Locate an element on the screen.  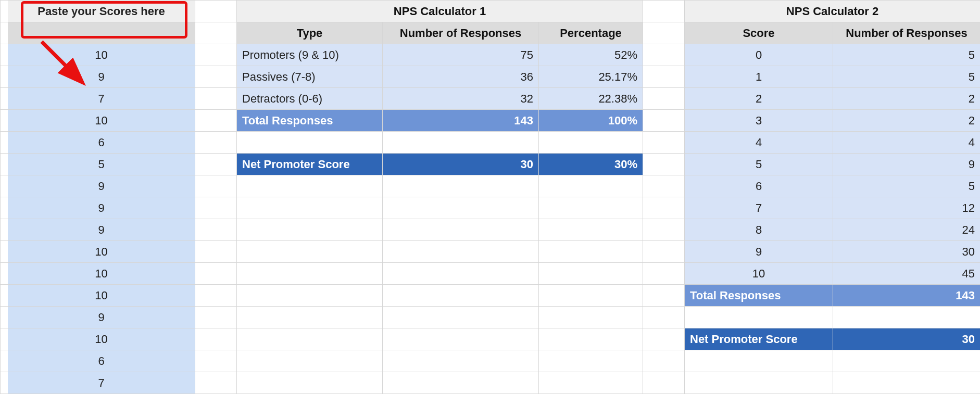
calc1-row-responses: 32 is located at coordinates (461, 99).